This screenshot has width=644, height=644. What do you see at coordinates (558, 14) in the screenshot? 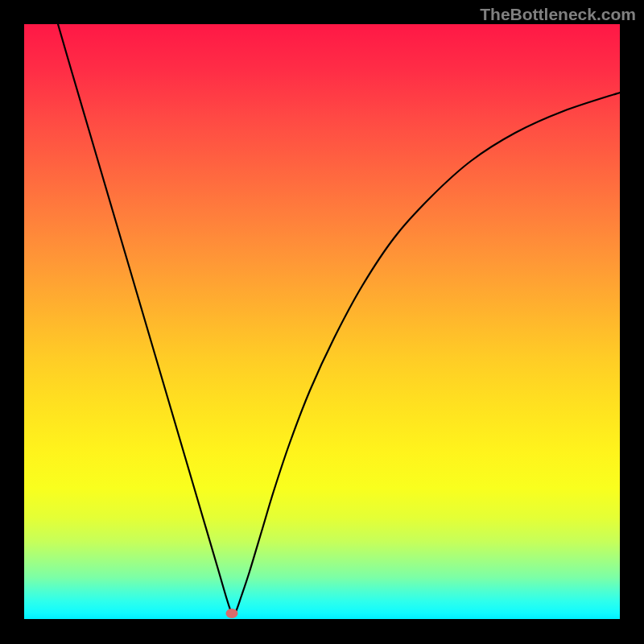
I see `watermark-text: TheBottleneck.com` at bounding box center [558, 14].